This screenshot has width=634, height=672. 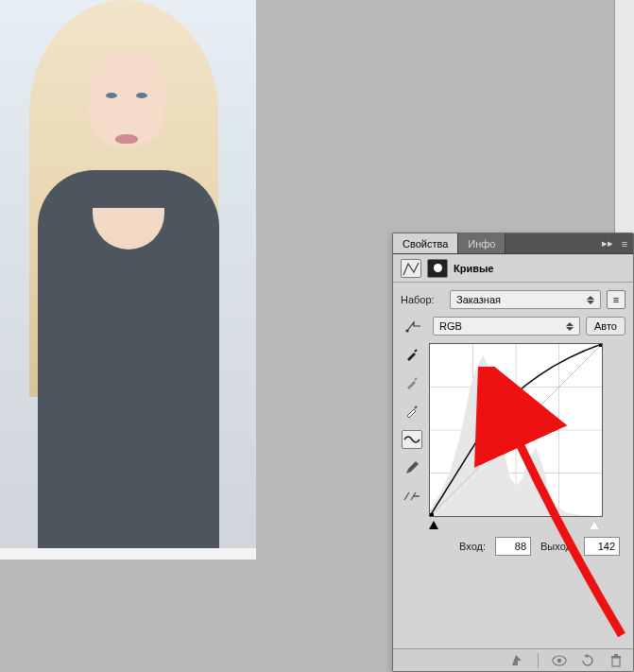 What do you see at coordinates (624, 123) in the screenshot?
I see `scrollbar-gutter` at bounding box center [624, 123].